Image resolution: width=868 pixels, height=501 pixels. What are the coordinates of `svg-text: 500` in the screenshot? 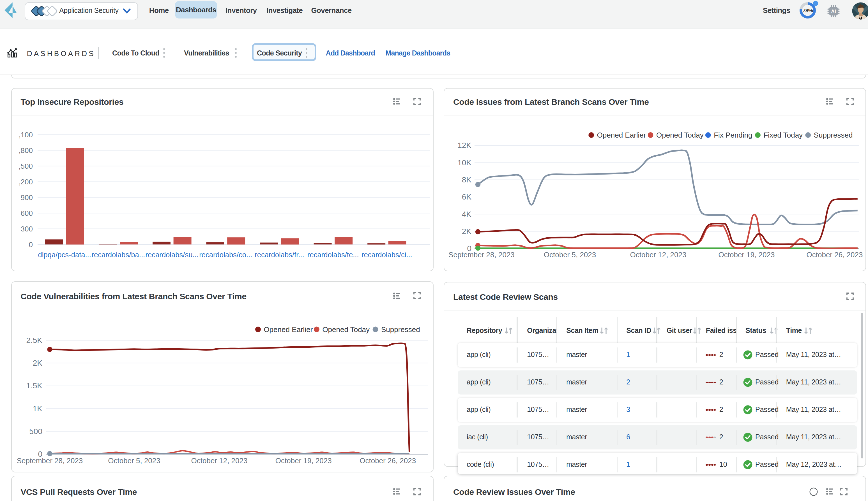 It's located at (36, 431).